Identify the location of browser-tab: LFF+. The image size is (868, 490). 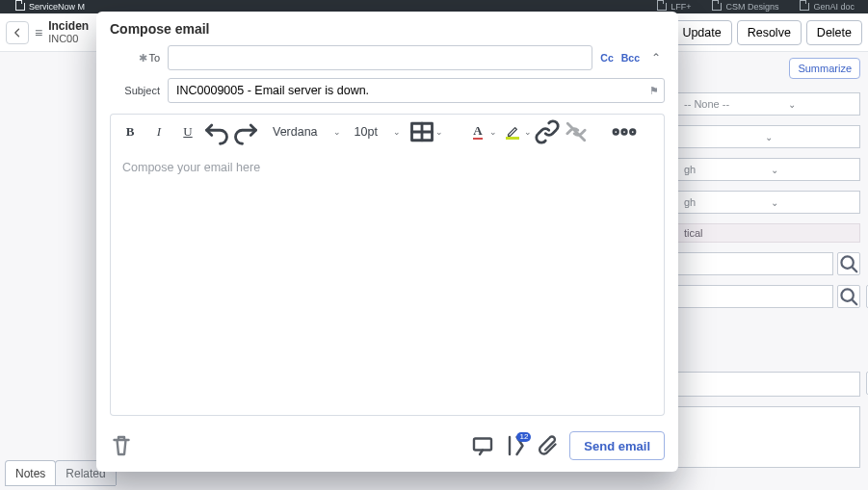
(674, 7).